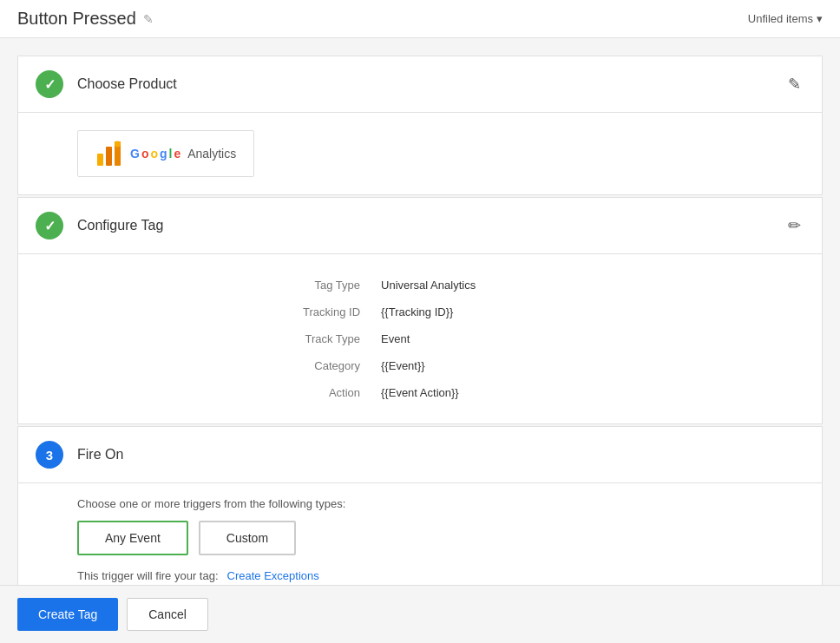 This screenshot has height=643, width=840. I want to click on page-title-area: Button Pressed ✎, so click(85, 19).